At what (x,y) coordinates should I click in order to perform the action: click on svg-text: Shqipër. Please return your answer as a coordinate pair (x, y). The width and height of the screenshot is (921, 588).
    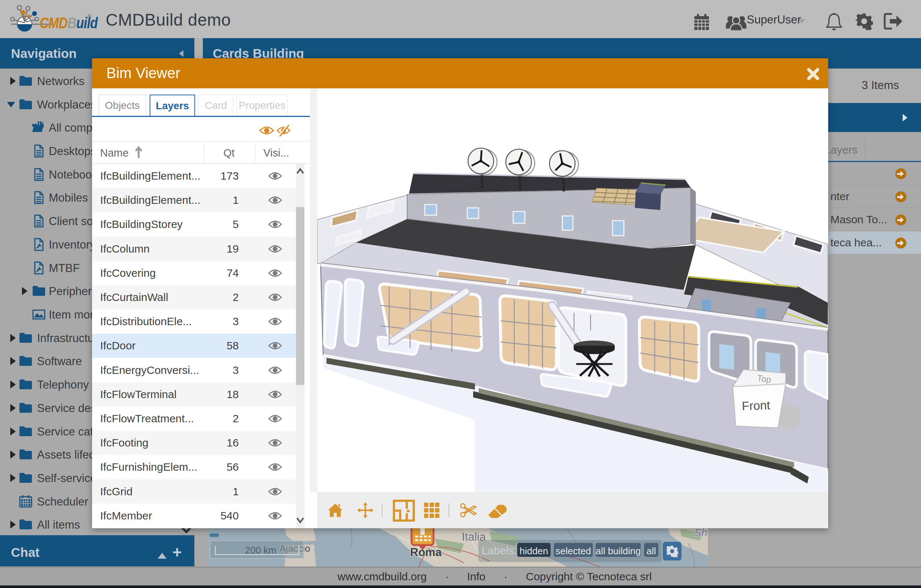
    Looking at the image, I should click on (701, 534).